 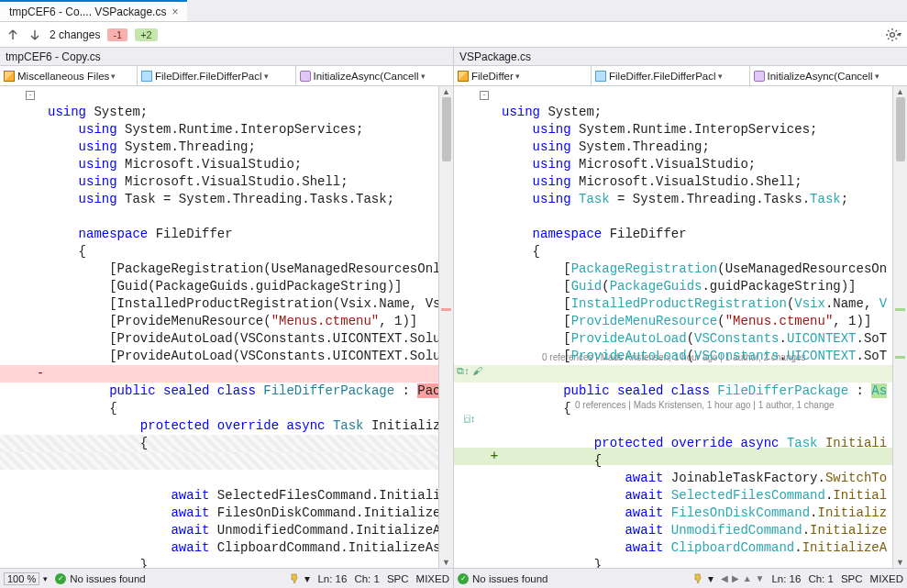 I want to click on right-pane-title: VSPackage.cs, so click(x=680, y=57).